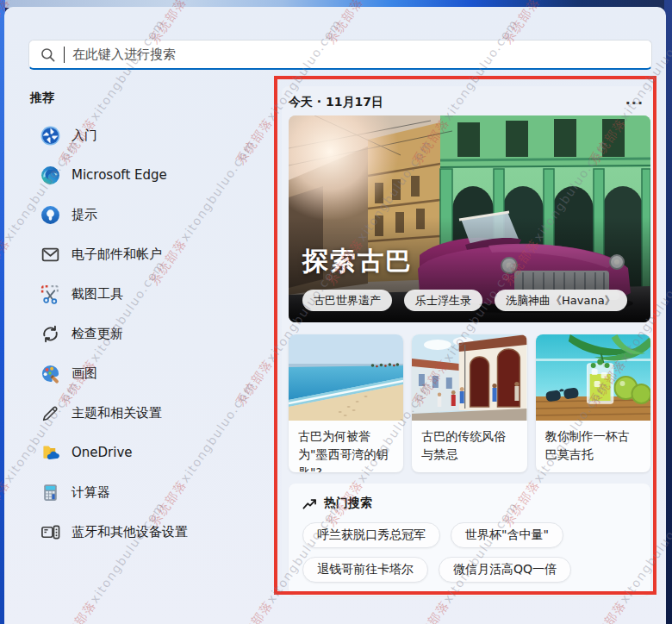 Image resolution: width=672 pixels, height=624 pixels. Describe the element at coordinates (470, 535) in the screenshot. I see `trending-row: 呼兰获脱口秀总冠军 世界杯"含中量"` at that location.